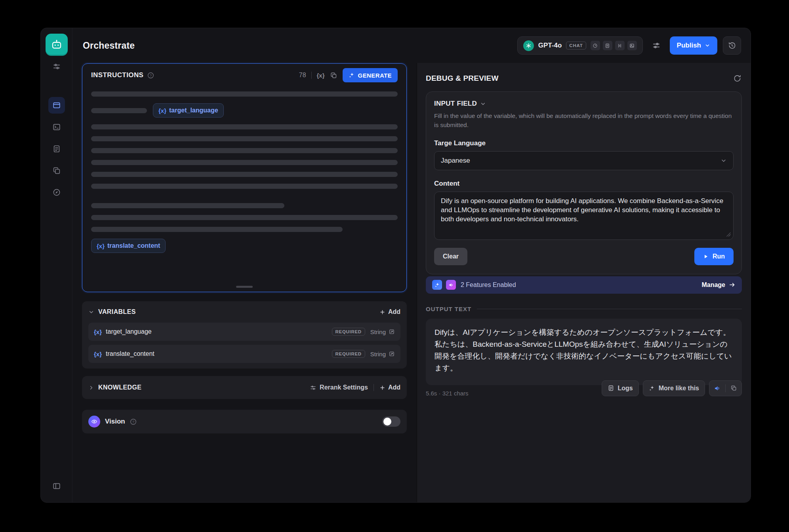 This screenshot has height=532, width=789. What do you see at coordinates (57, 105) in the screenshot?
I see `sidebar-item-orchestrate` at bounding box center [57, 105].